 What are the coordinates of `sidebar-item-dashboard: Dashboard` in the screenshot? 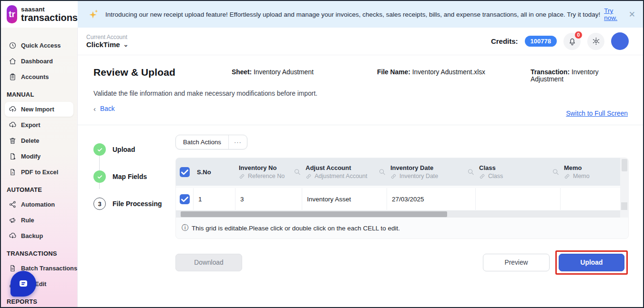 It's located at (39, 61).